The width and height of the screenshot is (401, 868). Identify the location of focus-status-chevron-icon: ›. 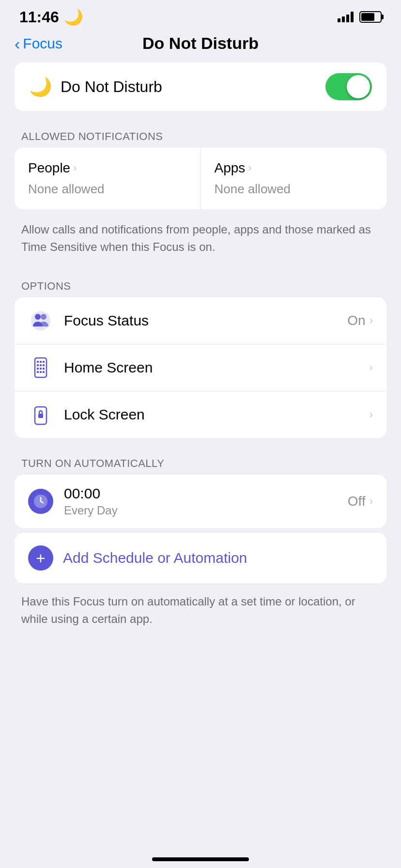
(371, 321).